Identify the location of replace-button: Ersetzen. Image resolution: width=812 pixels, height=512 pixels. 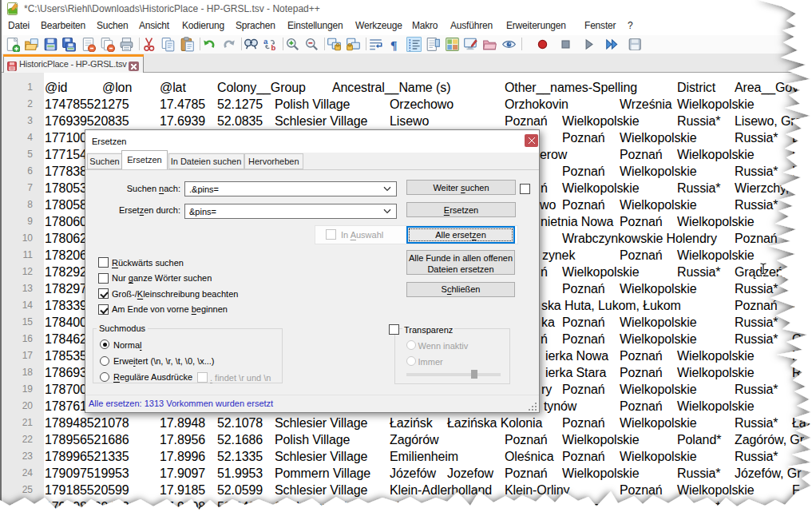
(461, 209).